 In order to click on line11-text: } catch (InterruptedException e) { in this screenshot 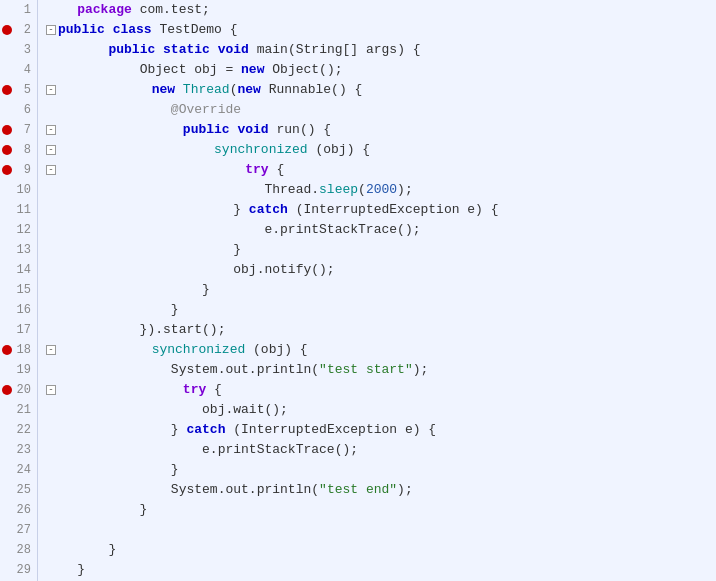, I will do `click(272, 210)`.